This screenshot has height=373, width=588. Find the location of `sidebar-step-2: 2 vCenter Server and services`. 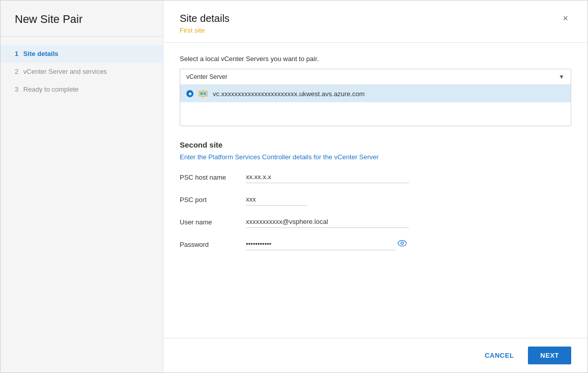

sidebar-step-2: 2 vCenter Server and services is located at coordinates (81, 71).